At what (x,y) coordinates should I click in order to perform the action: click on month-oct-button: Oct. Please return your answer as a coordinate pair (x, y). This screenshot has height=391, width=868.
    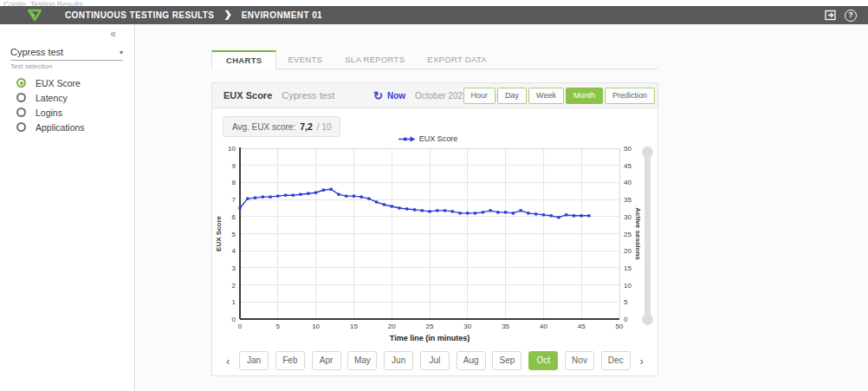
    Looking at the image, I should click on (543, 361).